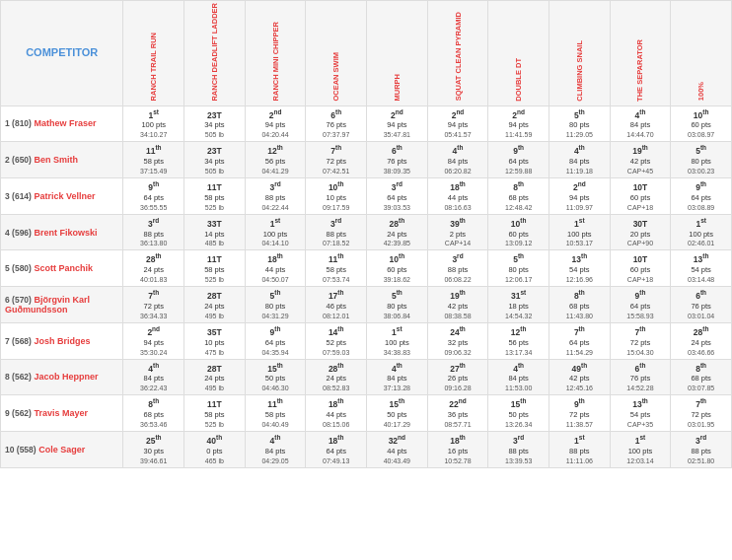 This screenshot has height=560, width=732. Describe the element at coordinates (398, 160) in the screenshot. I see `cell-r1-c4: 6th76 pts38:09.35` at that location.